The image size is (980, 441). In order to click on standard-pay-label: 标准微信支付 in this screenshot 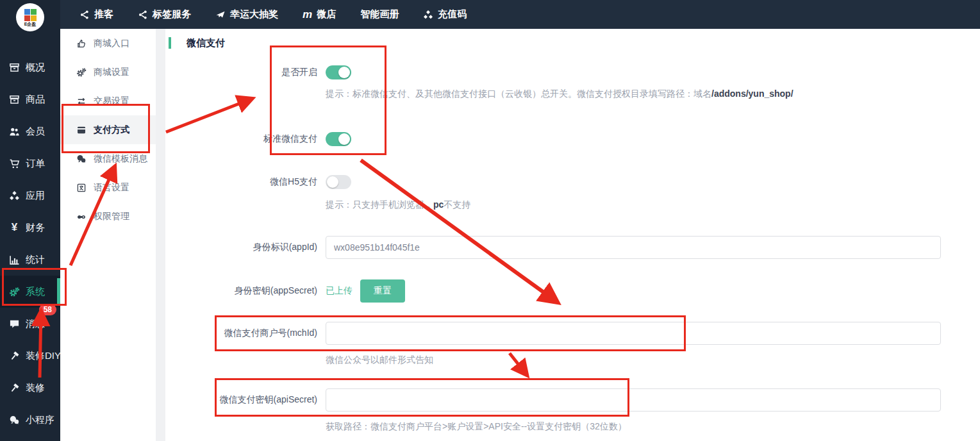, I will do `click(245, 139)`.